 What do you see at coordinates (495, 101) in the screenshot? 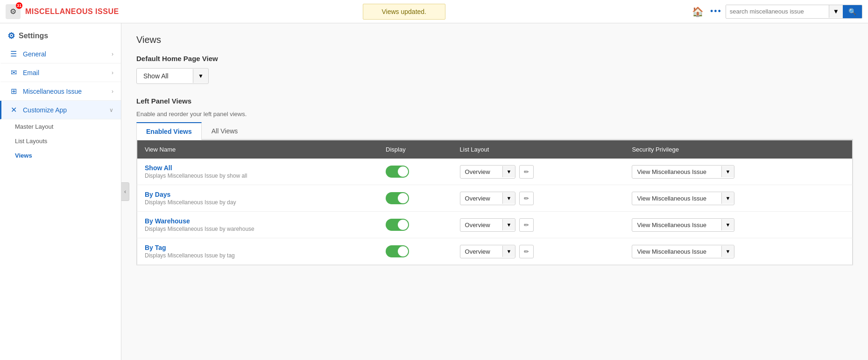
I see `left-panel-label: Left Panel Views` at bounding box center [495, 101].